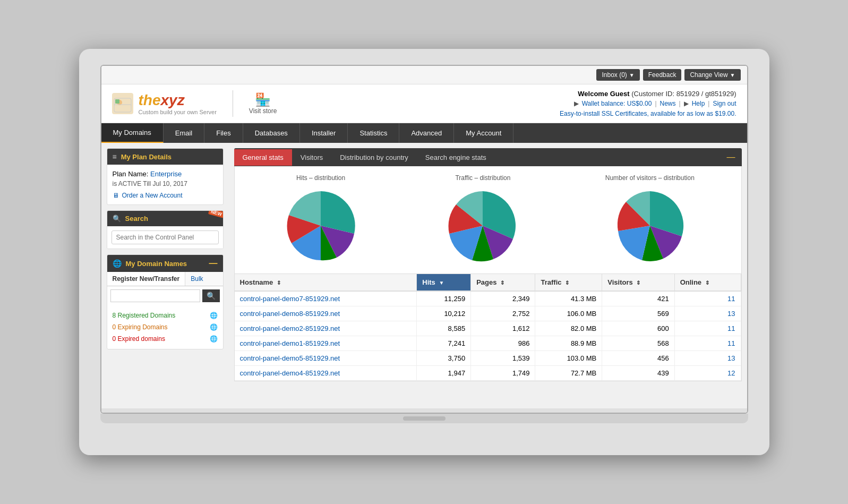 The height and width of the screenshot is (504, 848). I want to click on inbox-dropdown-icon: ▼, so click(632, 75).